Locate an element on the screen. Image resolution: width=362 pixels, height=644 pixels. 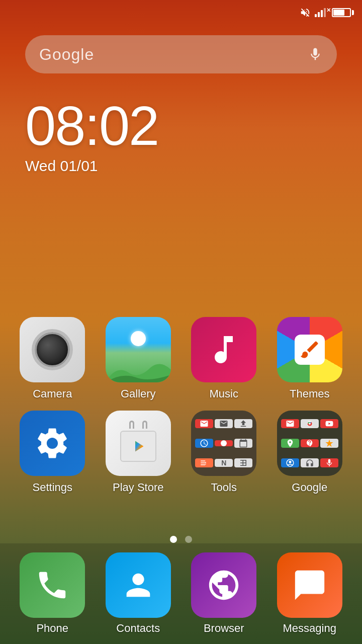
signal-icon: ✕ is located at coordinates (320, 13).